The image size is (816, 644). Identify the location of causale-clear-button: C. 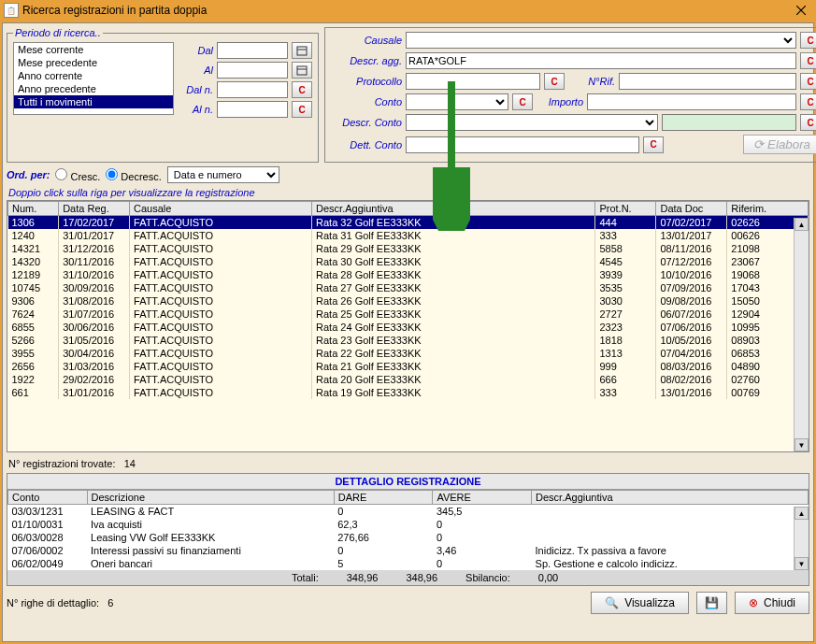
(808, 40).